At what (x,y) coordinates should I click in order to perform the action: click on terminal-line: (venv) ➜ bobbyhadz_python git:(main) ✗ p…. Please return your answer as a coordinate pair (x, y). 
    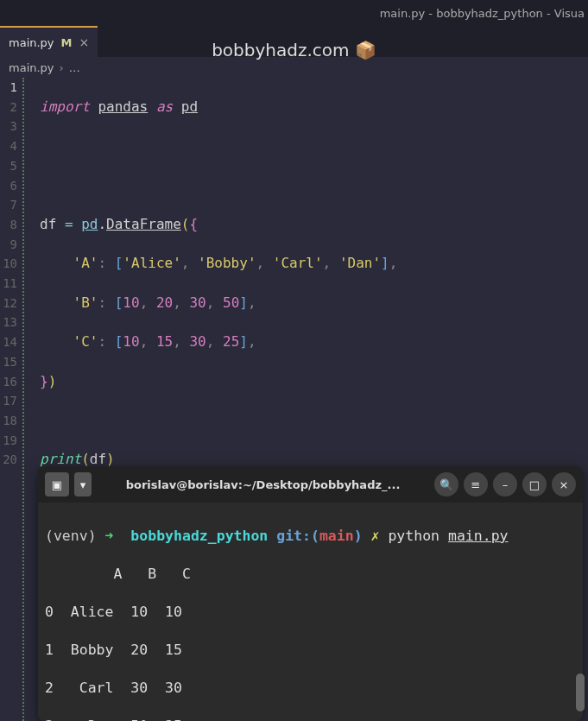
    Looking at the image, I should click on (311, 536).